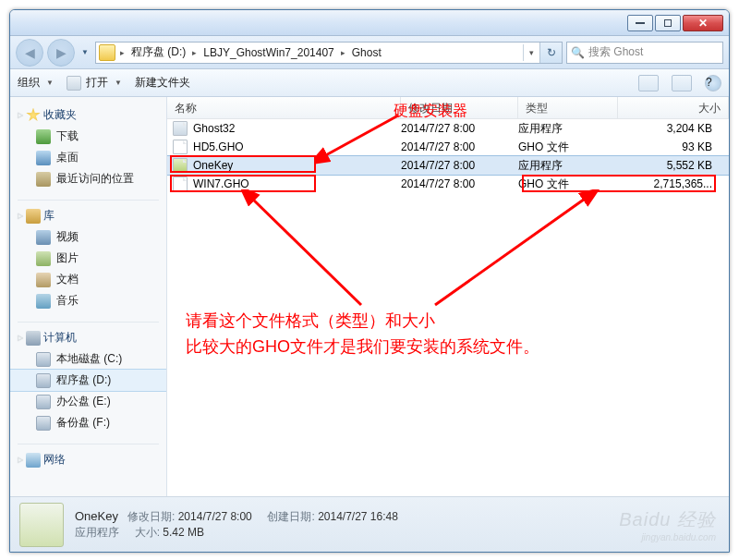 The image size is (739, 560). I want to click on sidebar-item-music: 音乐, so click(89, 301).